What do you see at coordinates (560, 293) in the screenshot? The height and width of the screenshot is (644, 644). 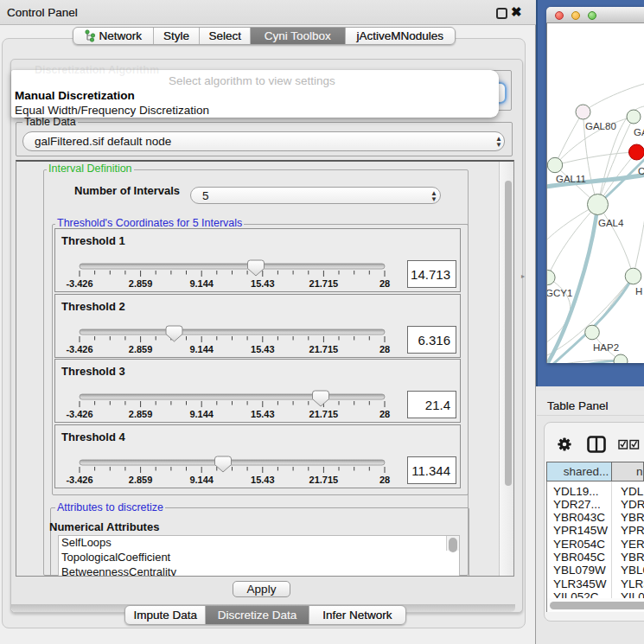 I see `svg-text: GCY1` at bounding box center [560, 293].